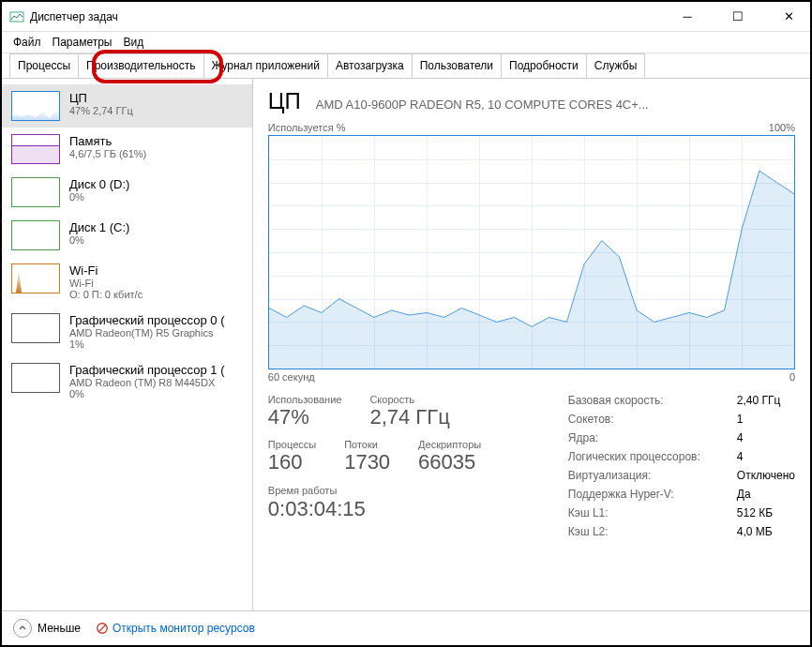  Describe the element at coordinates (450, 444) in the screenshot. I see `stat-handles-label: Дескрипторы` at that location.